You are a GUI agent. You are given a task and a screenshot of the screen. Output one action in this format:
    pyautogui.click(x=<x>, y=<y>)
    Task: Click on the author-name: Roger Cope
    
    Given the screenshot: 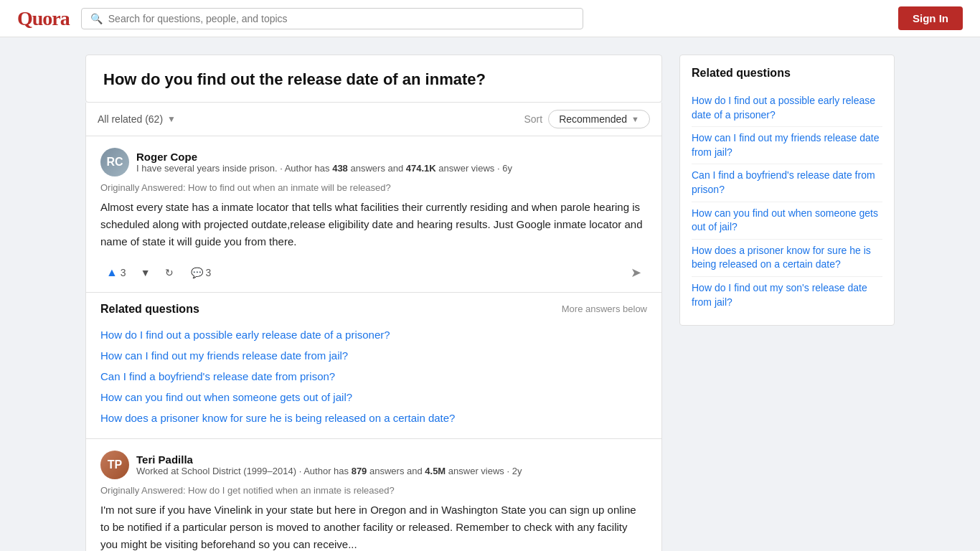 What is the action you would take?
    pyautogui.click(x=324, y=156)
    